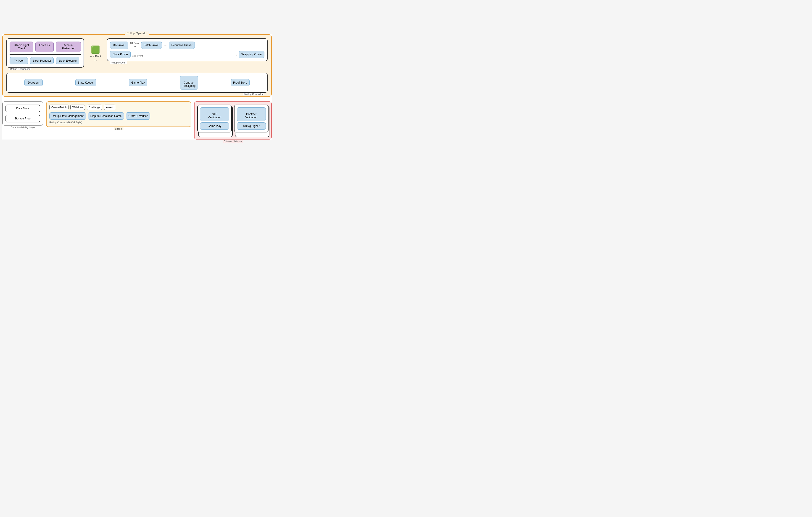 The width and height of the screenshot is (812, 517). What do you see at coordinates (19, 61) in the screenshot?
I see `tx-pool-box: Tx Pool` at bounding box center [19, 61].